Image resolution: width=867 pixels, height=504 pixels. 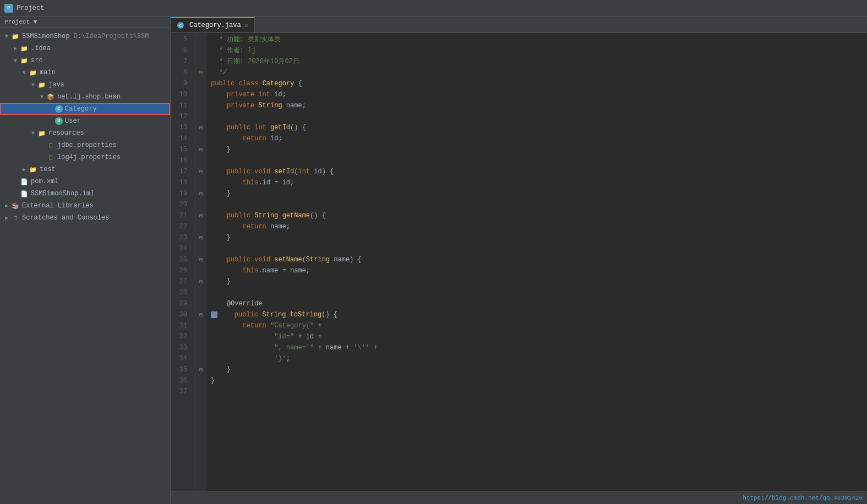 What do you see at coordinates (539, 106) in the screenshot?
I see `code-line-11: private String name;` at bounding box center [539, 106].